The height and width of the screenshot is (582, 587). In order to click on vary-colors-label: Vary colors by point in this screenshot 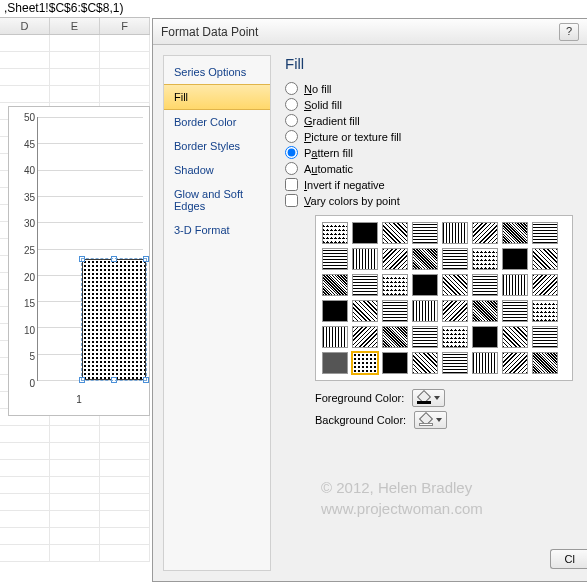, I will do `click(352, 201)`.